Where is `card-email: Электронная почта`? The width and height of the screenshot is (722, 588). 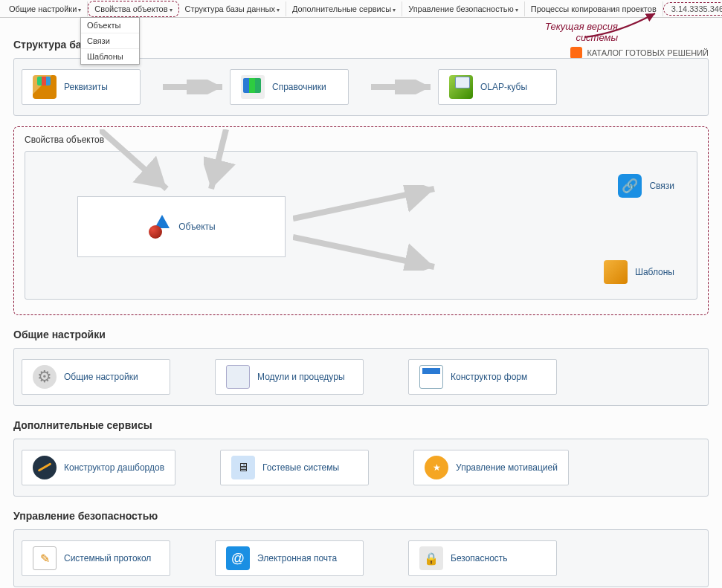
card-email: Электронная почта is located at coordinates (289, 558).